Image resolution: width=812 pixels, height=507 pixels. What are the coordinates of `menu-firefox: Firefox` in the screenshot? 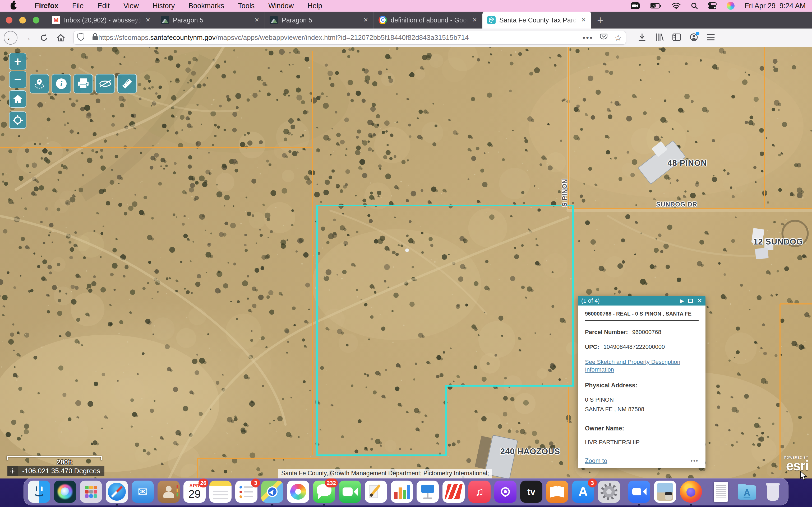 It's located at (47, 6).